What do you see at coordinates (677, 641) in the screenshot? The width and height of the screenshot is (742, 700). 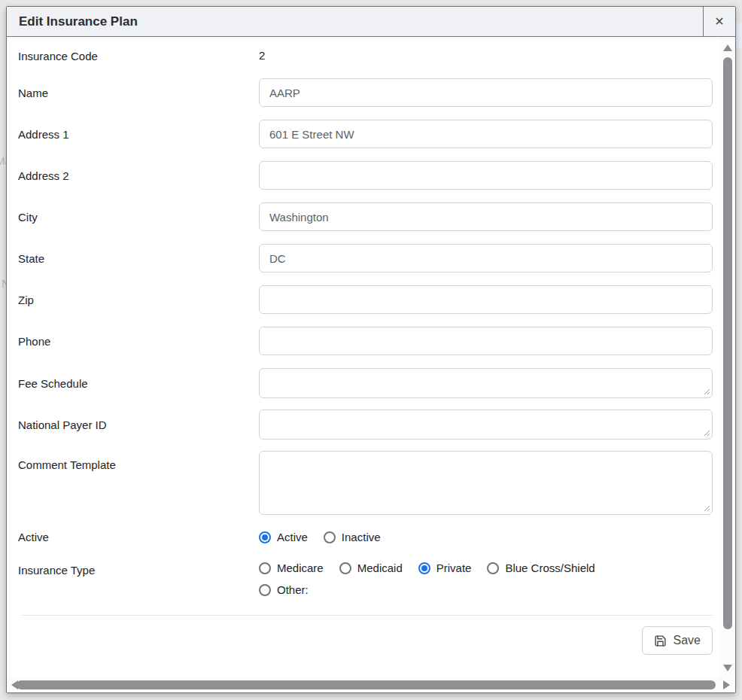 I see `save-button: Save` at bounding box center [677, 641].